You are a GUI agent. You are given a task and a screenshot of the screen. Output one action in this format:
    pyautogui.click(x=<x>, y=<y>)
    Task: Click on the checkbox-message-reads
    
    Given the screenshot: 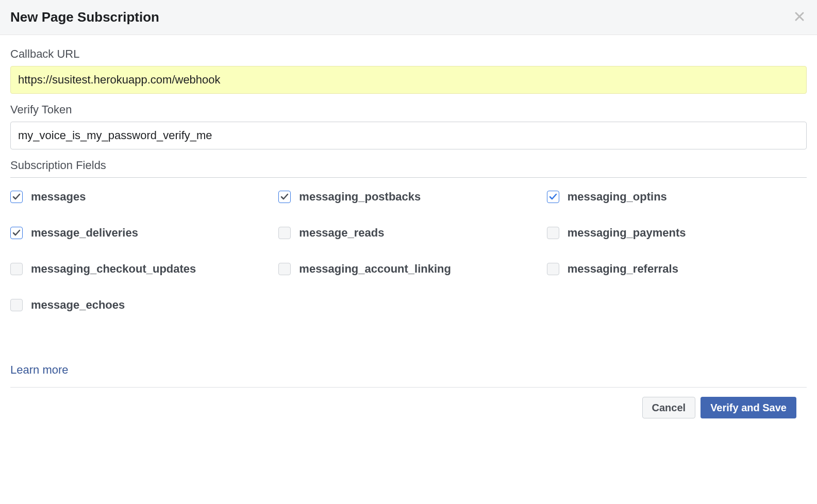 What is the action you would take?
    pyautogui.click(x=285, y=233)
    